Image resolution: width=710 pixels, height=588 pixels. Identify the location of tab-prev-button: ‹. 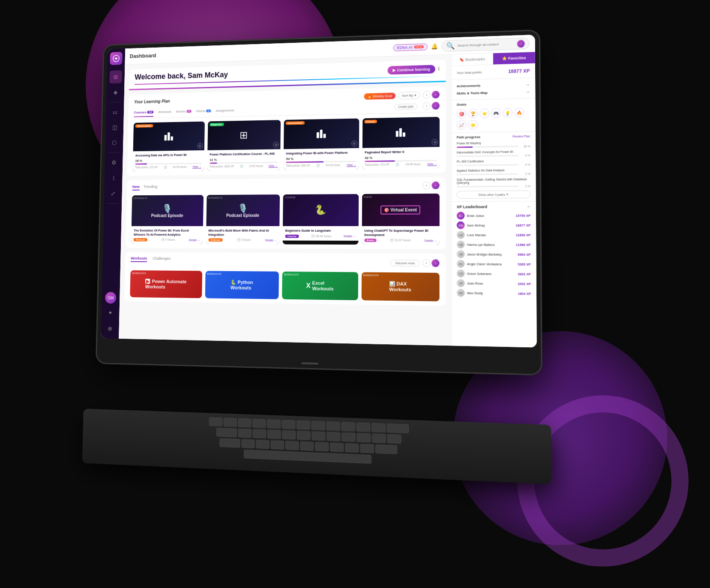
(426, 106).